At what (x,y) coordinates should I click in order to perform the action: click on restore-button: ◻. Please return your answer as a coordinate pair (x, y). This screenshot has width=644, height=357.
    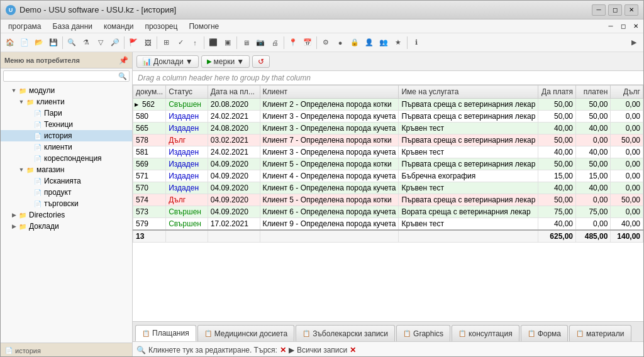
    Looking at the image, I should click on (615, 10).